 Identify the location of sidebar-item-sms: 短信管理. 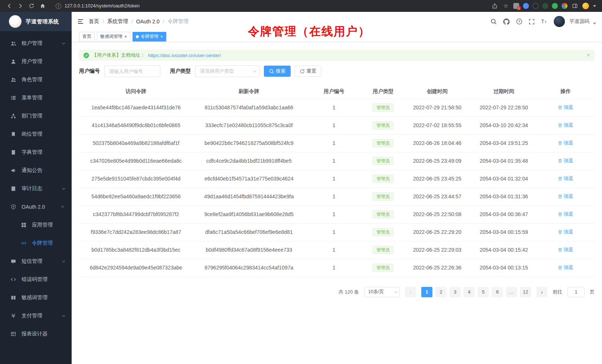
(36, 261).